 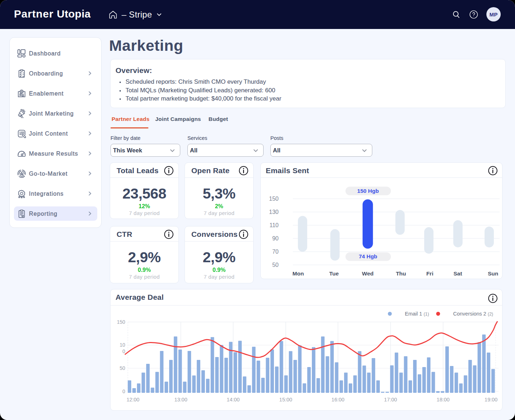 What do you see at coordinates (122, 345) in the screenshot?
I see `svg-text: 10` at bounding box center [122, 345].